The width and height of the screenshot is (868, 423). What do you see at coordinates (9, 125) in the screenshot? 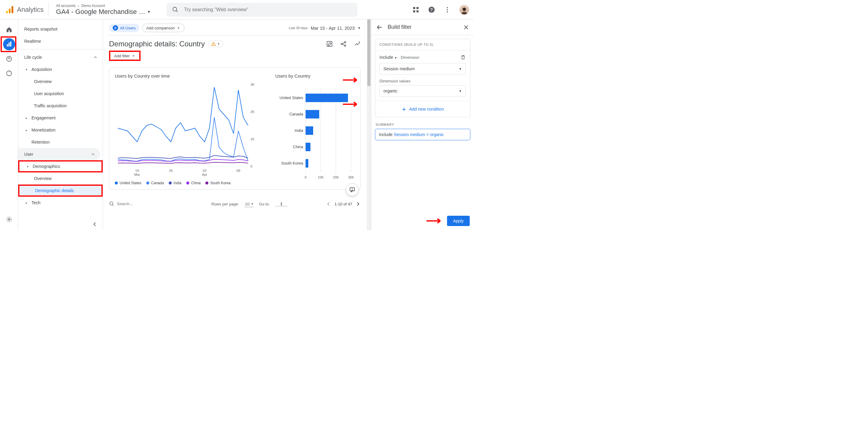
I see `nav-rail` at bounding box center [9, 125].